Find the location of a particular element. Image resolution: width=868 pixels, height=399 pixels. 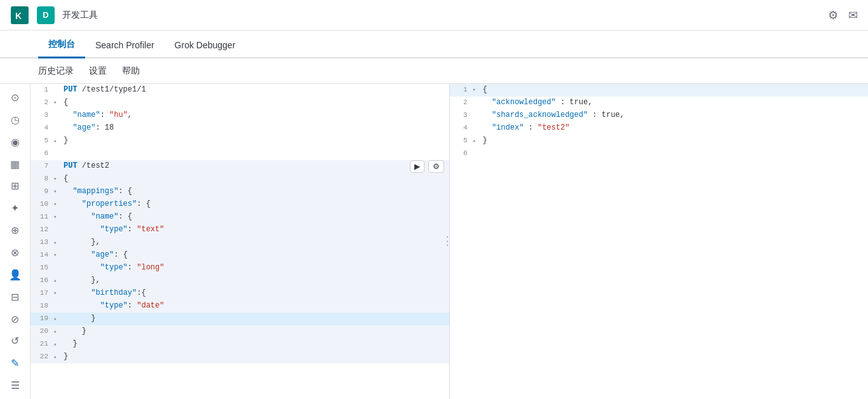

code-line-16: 16 ▴ }, is located at coordinates (240, 281).